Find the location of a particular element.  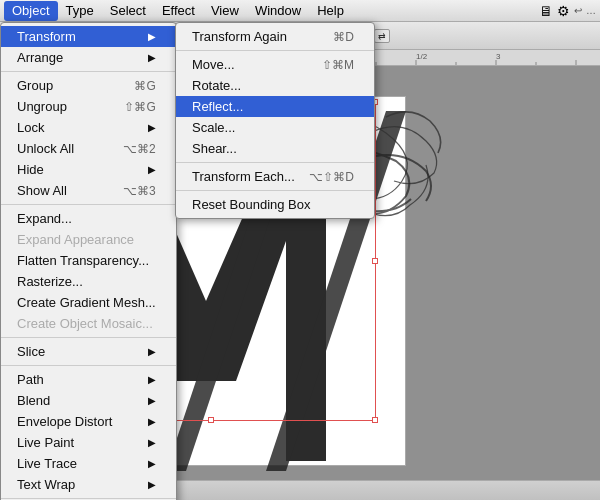

svg-text: 1/2 is located at coordinates (422, 56).